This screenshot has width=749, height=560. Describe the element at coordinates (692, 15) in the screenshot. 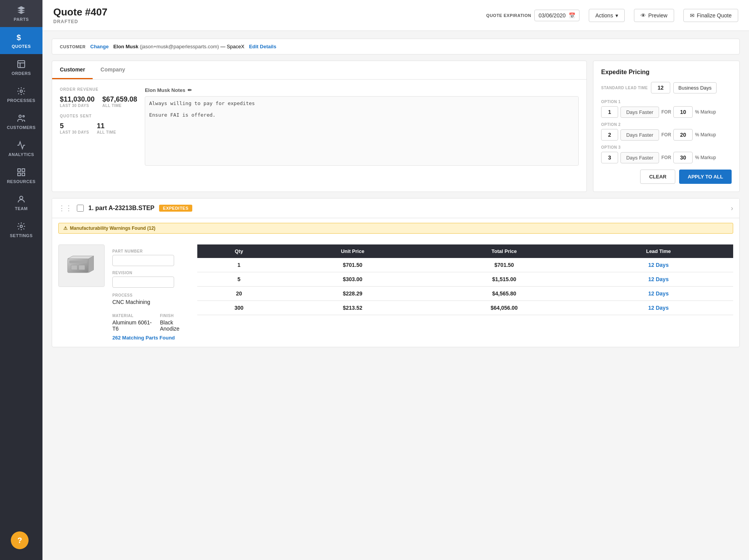

I see `email-icon: ✉` at that location.